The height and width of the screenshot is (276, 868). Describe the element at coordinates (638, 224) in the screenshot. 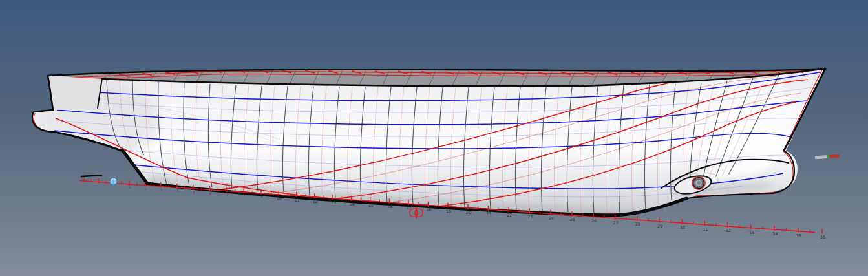

I see `ruler-label: 28` at that location.